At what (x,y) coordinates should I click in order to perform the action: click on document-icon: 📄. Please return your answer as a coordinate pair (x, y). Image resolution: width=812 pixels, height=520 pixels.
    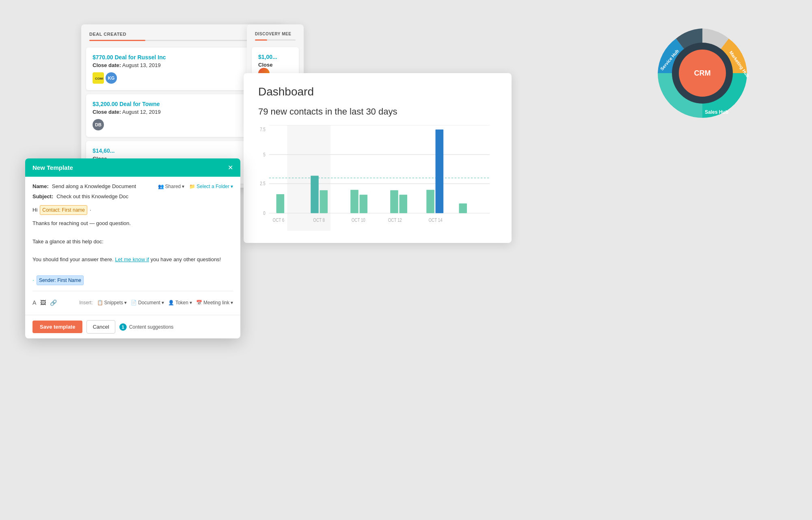
    Looking at the image, I should click on (134, 303).